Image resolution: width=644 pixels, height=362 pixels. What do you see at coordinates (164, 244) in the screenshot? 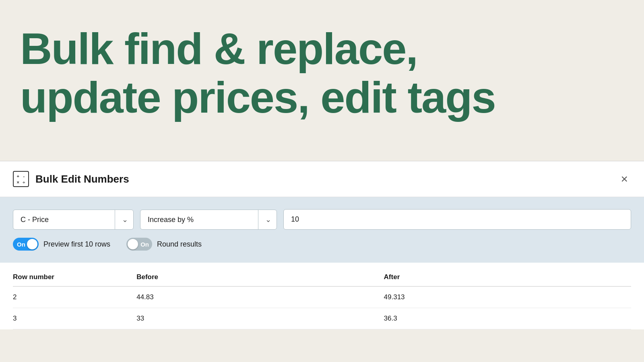
I see `round-toggle-group: On Round results` at bounding box center [164, 244].